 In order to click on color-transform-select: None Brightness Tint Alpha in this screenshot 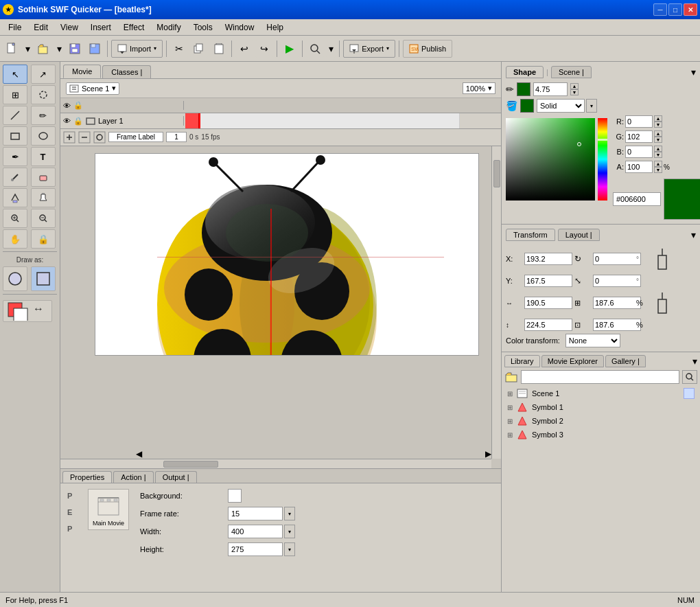, I will do `click(593, 341)`.